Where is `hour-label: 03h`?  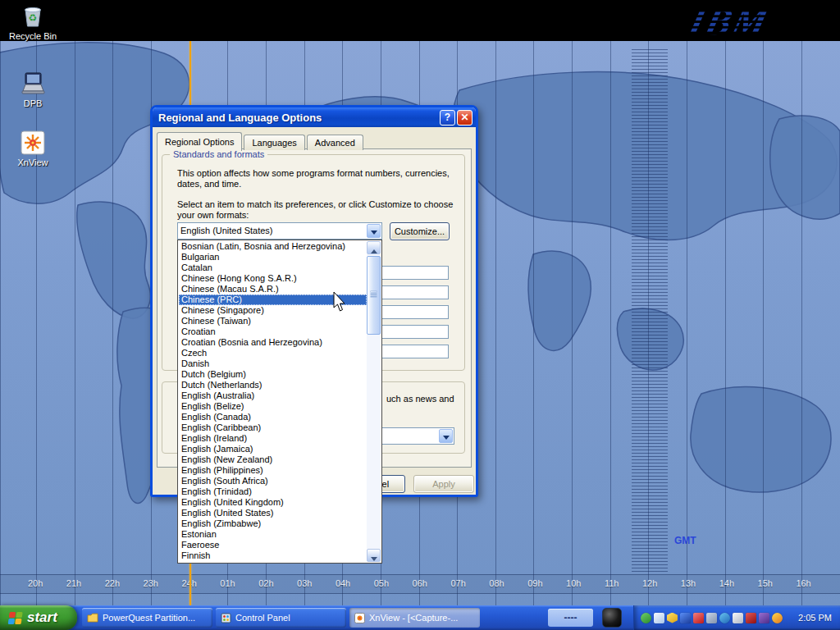
hour-label: 03h is located at coordinates (304, 586).